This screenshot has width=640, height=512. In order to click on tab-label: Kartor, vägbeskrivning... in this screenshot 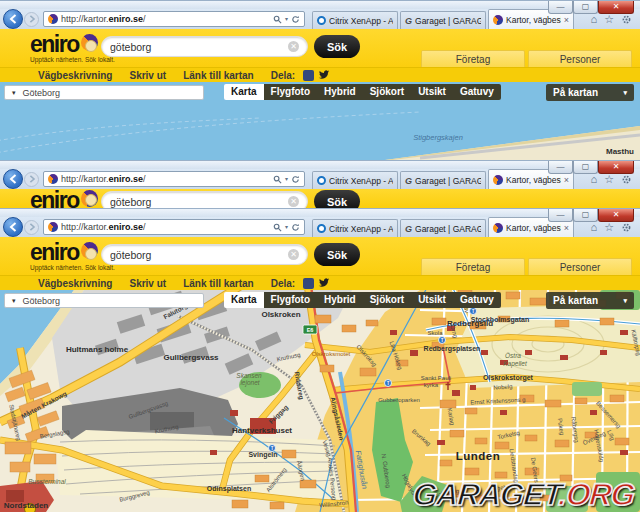, I will do `click(534, 20)`.